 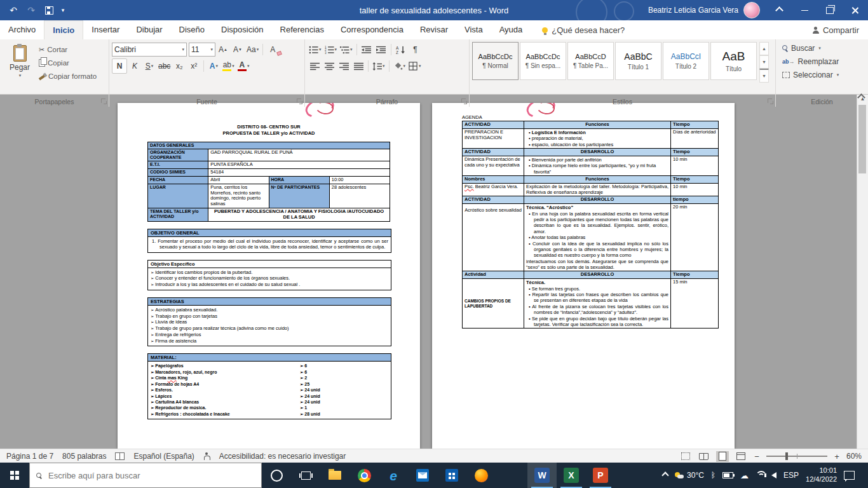 What do you see at coordinates (401, 50) in the screenshot?
I see `sort-button: AZ` at bounding box center [401, 50].